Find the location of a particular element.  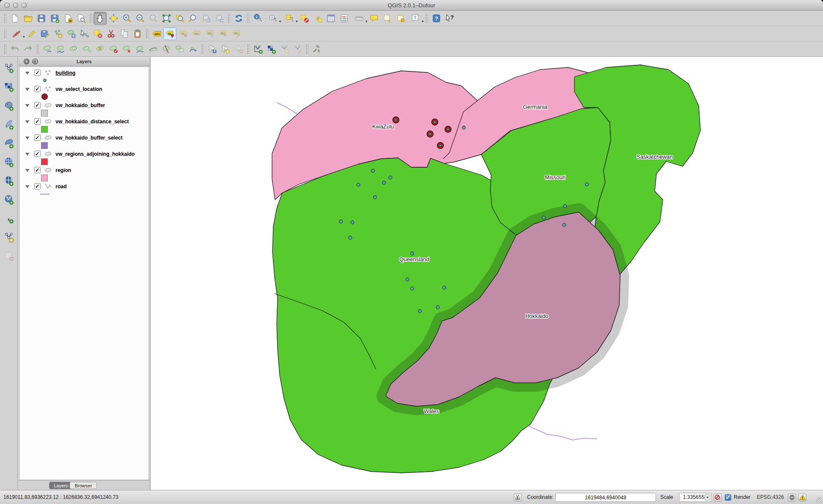

layer-item-vw_select_location: ✓vw_select_location is located at coordinates (84, 90).